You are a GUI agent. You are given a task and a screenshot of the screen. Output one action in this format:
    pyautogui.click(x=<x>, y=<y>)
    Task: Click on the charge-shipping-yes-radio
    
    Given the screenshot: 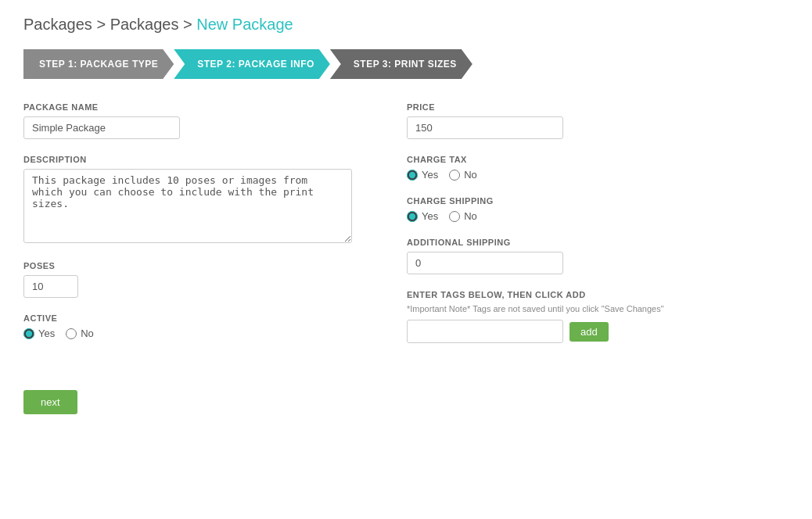 What is the action you would take?
    pyautogui.click(x=412, y=217)
    